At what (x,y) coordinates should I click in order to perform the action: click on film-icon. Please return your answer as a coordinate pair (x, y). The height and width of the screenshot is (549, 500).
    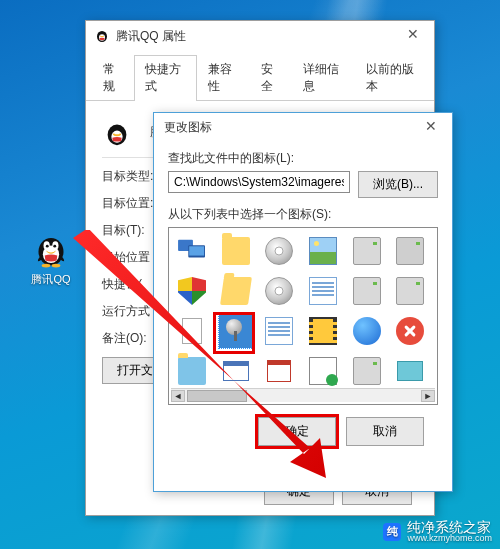
    Looking at the image, I should click on (323, 331).